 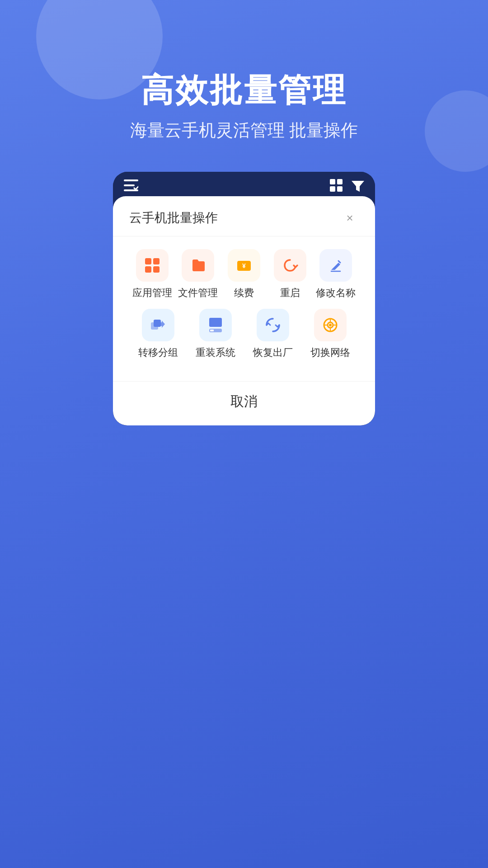 What do you see at coordinates (244, 311) in the screenshot?
I see `bottom-sheet: 云手机批量操作 × 应用管理` at bounding box center [244, 311].